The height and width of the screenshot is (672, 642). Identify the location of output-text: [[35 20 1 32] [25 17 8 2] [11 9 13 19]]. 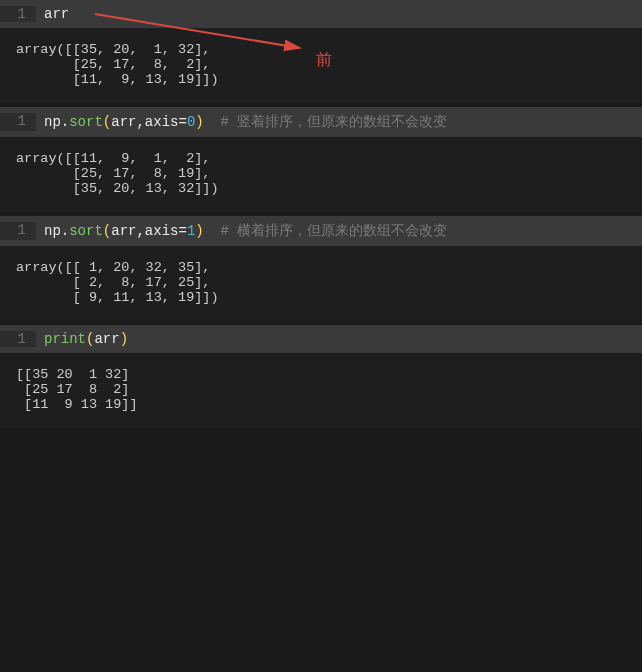
(321, 390).